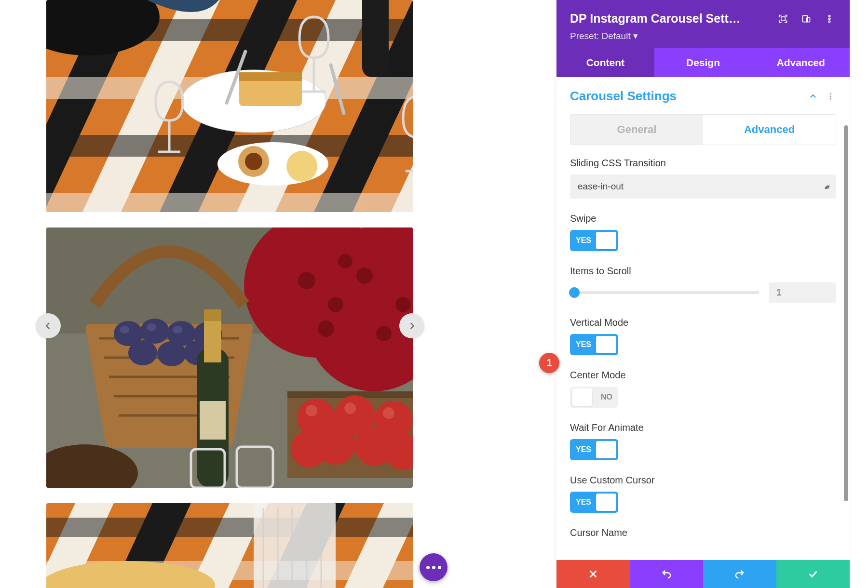 This screenshot has height=588, width=868. Describe the element at coordinates (666, 574) in the screenshot. I see `undo-icon` at that location.